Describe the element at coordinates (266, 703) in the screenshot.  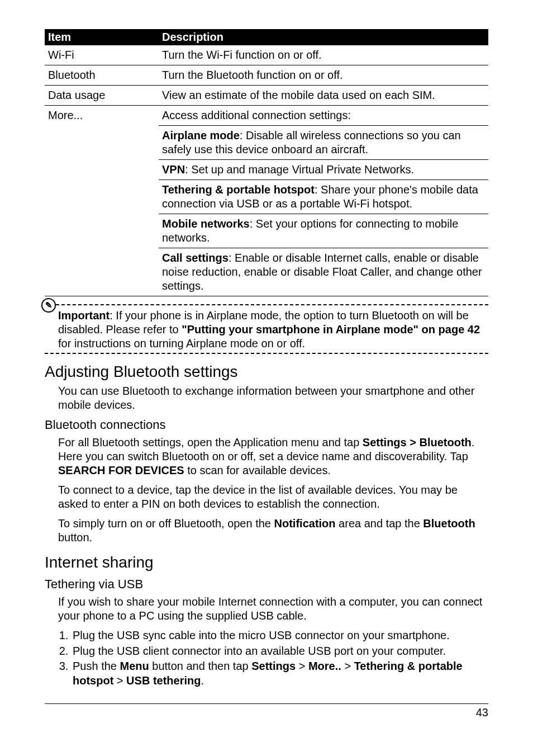
I see `footer-rule` at that location.